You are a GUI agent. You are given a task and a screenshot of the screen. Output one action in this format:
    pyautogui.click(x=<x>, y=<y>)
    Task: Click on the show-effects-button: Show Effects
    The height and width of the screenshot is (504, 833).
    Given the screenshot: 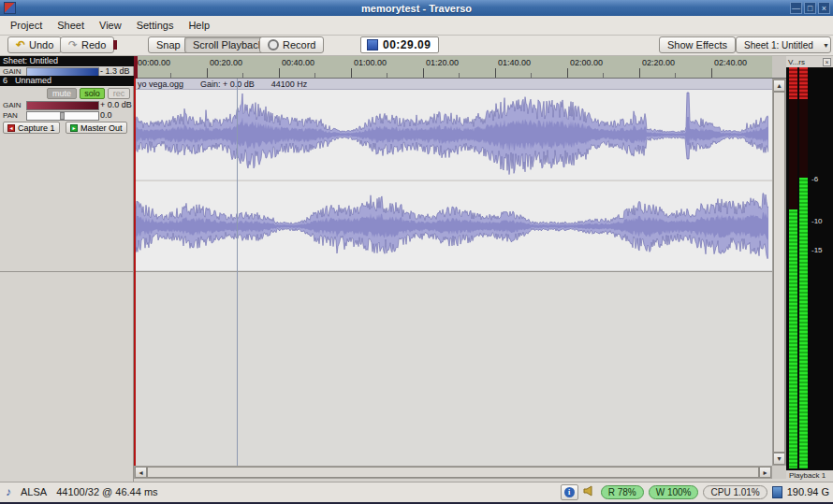 What is the action you would take?
    pyautogui.click(x=697, y=45)
    